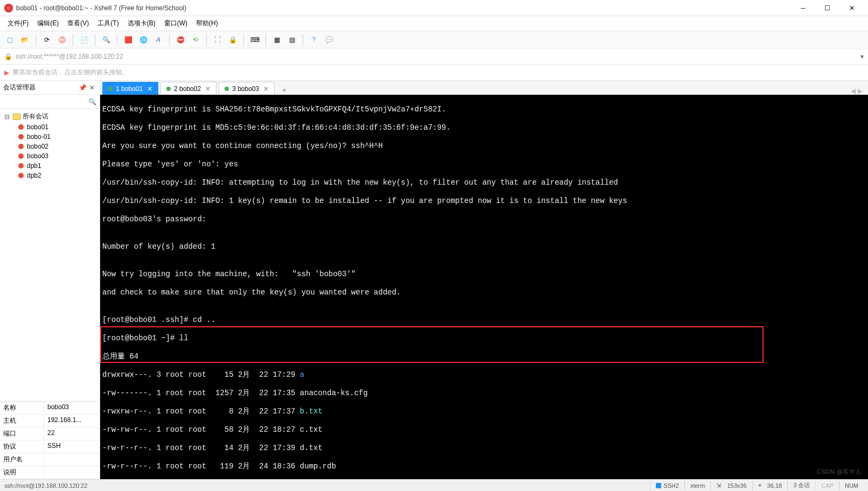 The width and height of the screenshot is (868, 491). Describe the element at coordinates (38, 127) in the screenshot. I see `session-label: bobo01` at that location.